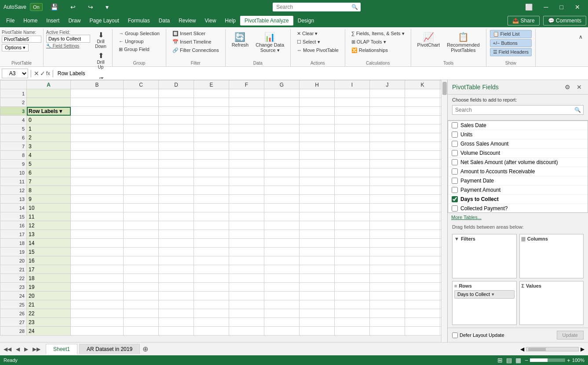 The height and width of the screenshot is (365, 588). Describe the element at coordinates (141, 138) in the screenshot. I see `cell-6-C` at that location.